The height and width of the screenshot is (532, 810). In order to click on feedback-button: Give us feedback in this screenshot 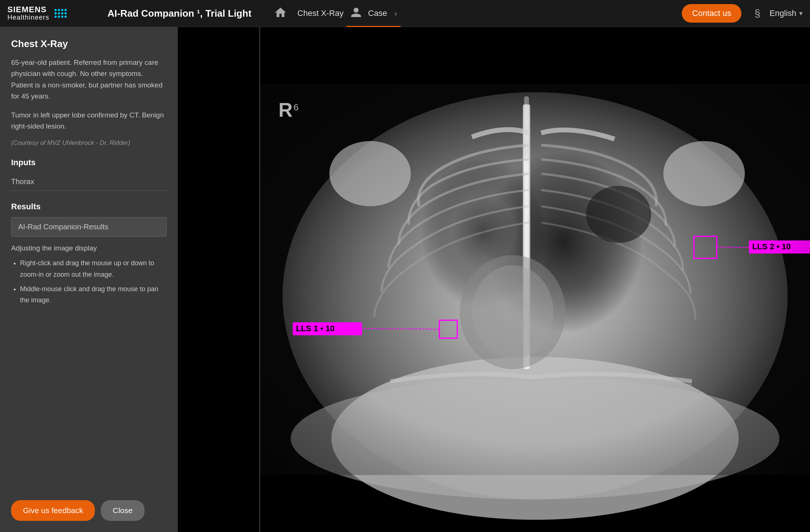, I will do `click(53, 511)`.